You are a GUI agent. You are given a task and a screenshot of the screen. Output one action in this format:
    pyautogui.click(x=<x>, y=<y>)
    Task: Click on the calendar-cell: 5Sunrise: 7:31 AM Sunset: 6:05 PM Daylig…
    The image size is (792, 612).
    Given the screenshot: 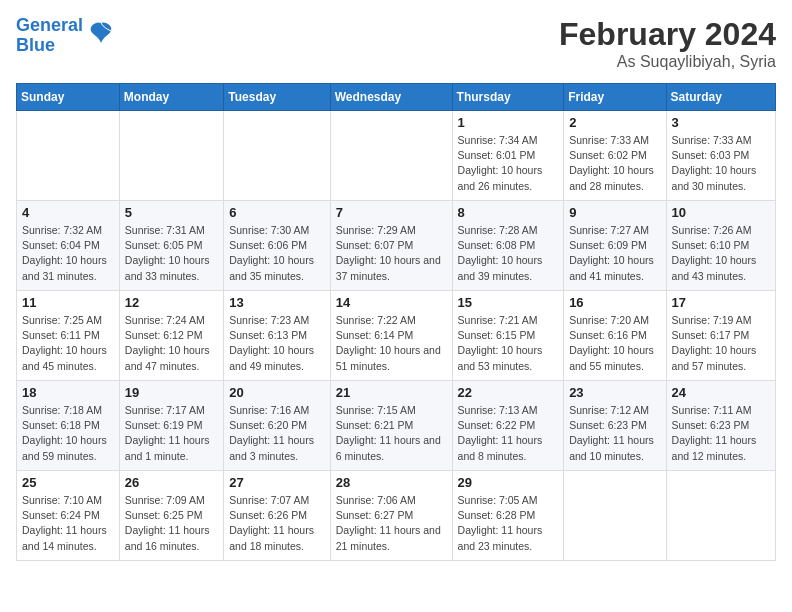 What is the action you would take?
    pyautogui.click(x=171, y=246)
    